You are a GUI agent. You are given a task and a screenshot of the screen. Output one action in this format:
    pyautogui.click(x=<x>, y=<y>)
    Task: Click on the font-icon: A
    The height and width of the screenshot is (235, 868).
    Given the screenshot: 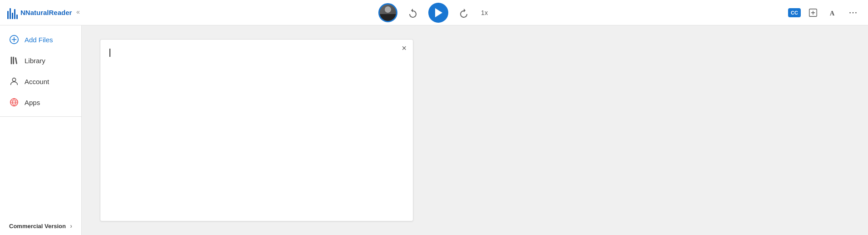 What is the action you would take?
    pyautogui.click(x=833, y=13)
    